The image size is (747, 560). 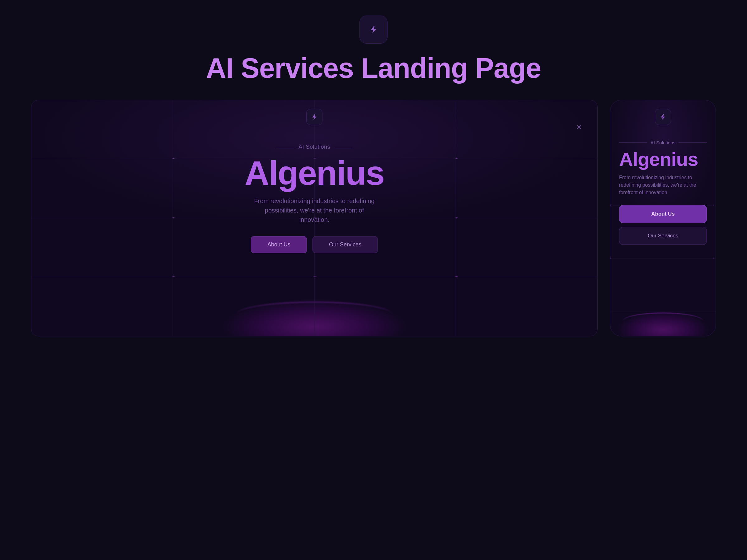 I want to click on desktop-ai-label: AI Solutions, so click(x=314, y=147).